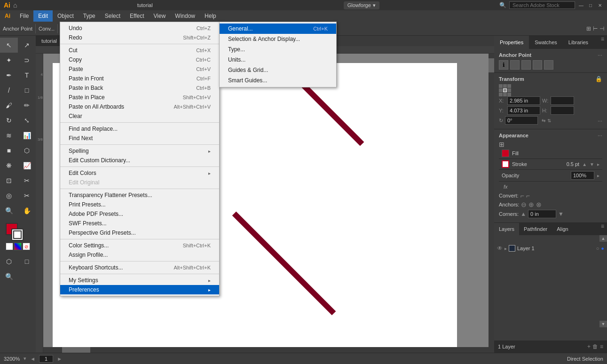 This screenshot has width=607, height=364. Describe the element at coordinates (521, 120) in the screenshot. I see `rotation-input` at that location.